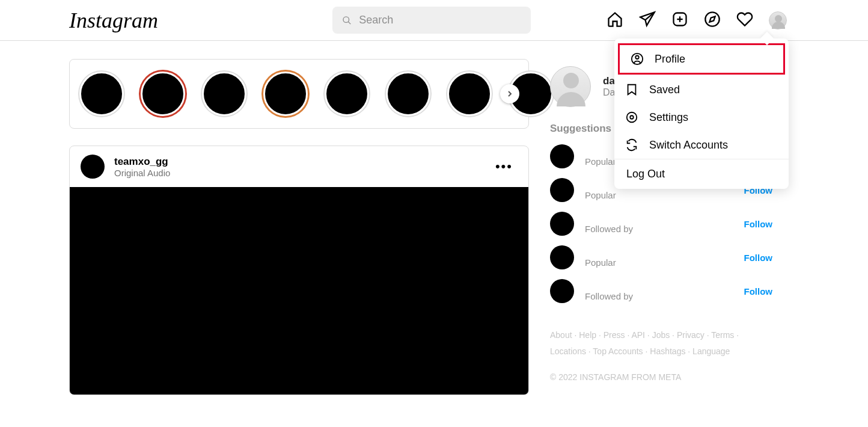 The width and height of the screenshot is (868, 427). What do you see at coordinates (670, 59) in the screenshot?
I see `dropdown-profile-label: Profile` at bounding box center [670, 59].